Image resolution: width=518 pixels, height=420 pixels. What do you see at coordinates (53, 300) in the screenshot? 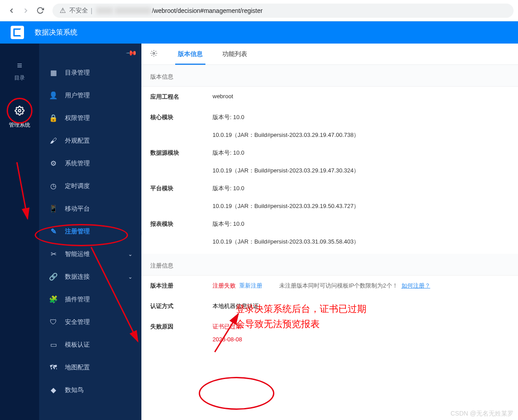
I see `plugin-icon: 🧩` at bounding box center [53, 300].